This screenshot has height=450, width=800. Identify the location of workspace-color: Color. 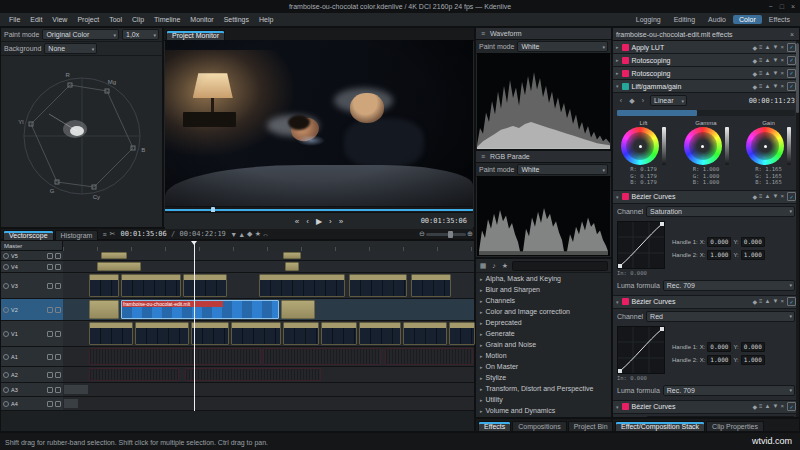
(748, 20).